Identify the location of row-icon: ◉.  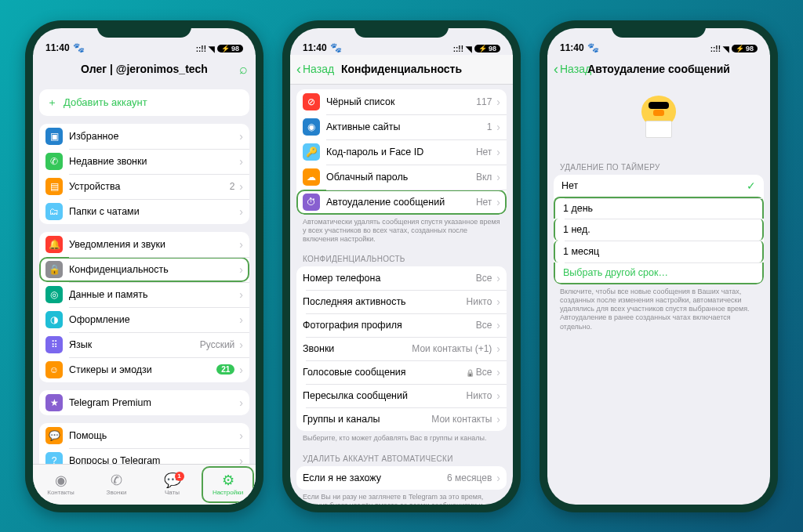
(311, 127).